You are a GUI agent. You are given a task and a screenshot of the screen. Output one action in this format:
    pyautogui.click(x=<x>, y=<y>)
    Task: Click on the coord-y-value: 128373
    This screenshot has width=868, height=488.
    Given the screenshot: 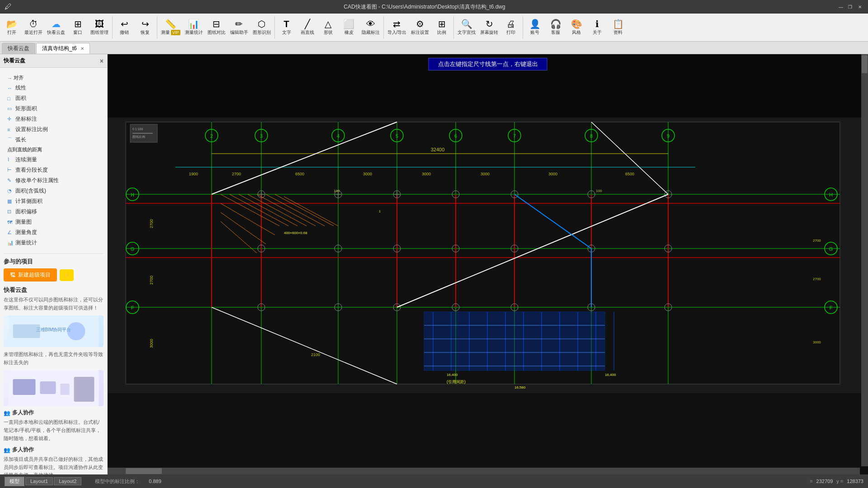 What is the action you would take?
    pyautogui.click(x=855, y=481)
    